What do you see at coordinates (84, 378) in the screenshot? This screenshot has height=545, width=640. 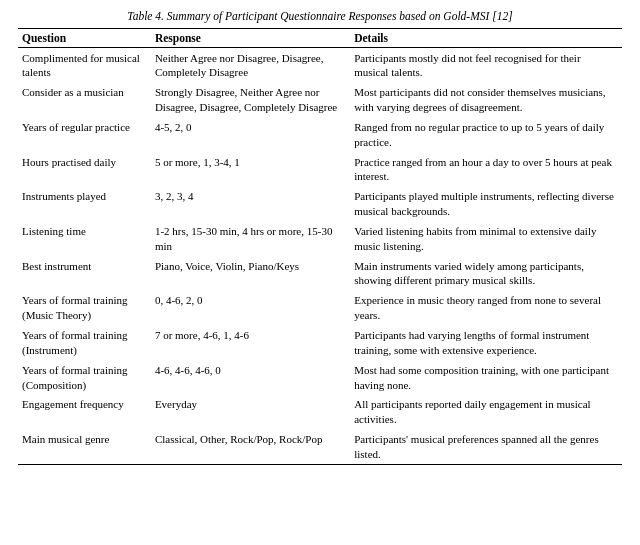 I see `cell-question: Years of formal training (Composition)` at bounding box center [84, 378].